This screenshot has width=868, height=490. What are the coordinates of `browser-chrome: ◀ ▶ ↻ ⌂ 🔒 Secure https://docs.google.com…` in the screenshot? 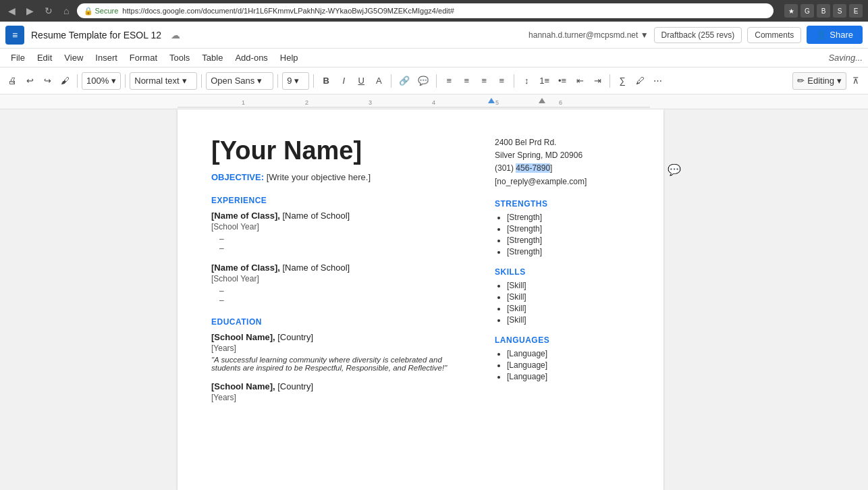 It's located at (434, 11).